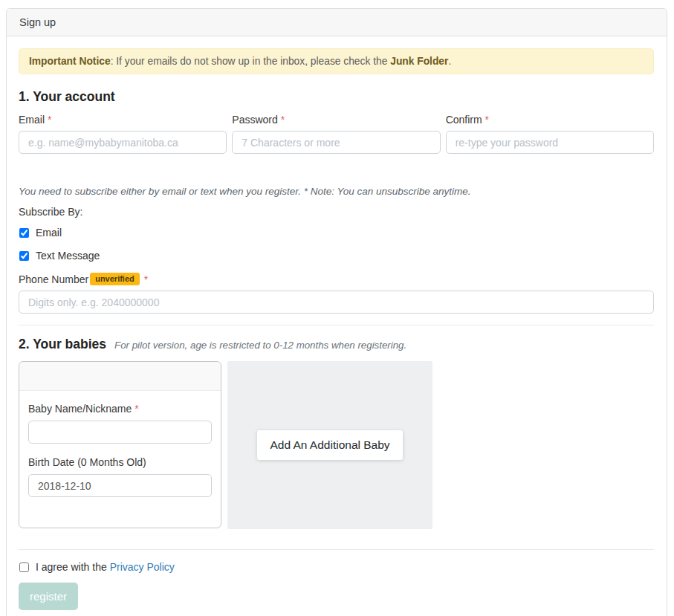 This screenshot has width=674, height=616. What do you see at coordinates (120, 450) in the screenshot?
I see `baby-card-body: Baby Name/Nickname * Birth Date (0 Month…` at bounding box center [120, 450].